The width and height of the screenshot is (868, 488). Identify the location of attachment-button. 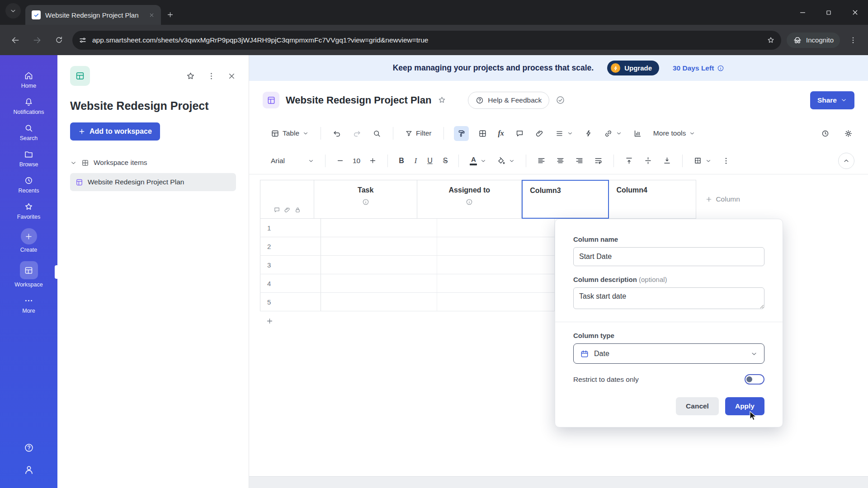
(540, 134).